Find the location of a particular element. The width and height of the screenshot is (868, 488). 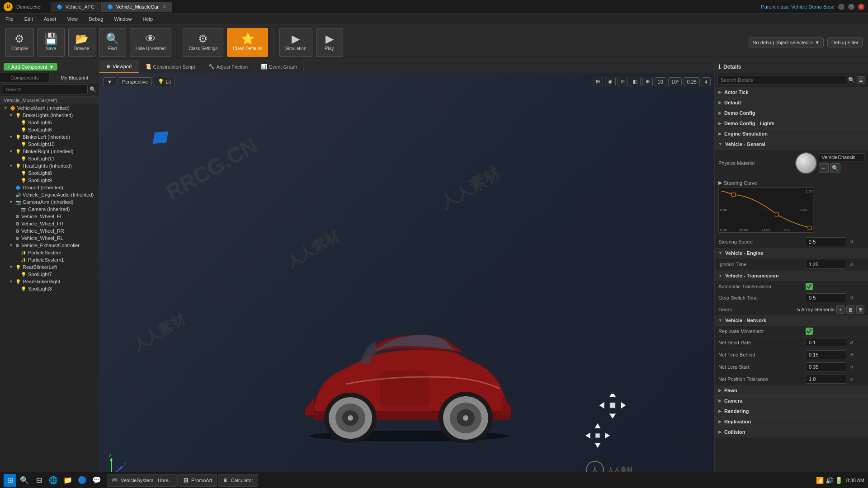

tree-item-camera-arm: ▼ 📷 CameraArm (Inherited) is located at coordinates (50, 202).